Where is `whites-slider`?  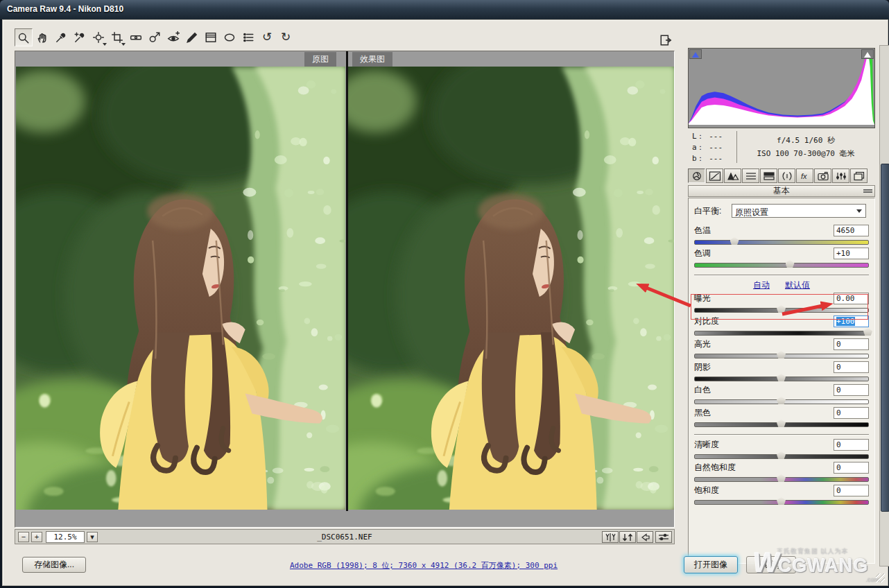 whites-slider is located at coordinates (782, 402).